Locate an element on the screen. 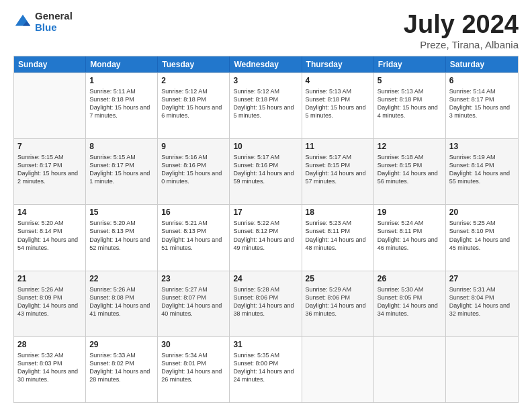  day-info: Sunrise: 5:14 AM Sunset: 8:17 PM Dayligh… is located at coordinates (482, 103).